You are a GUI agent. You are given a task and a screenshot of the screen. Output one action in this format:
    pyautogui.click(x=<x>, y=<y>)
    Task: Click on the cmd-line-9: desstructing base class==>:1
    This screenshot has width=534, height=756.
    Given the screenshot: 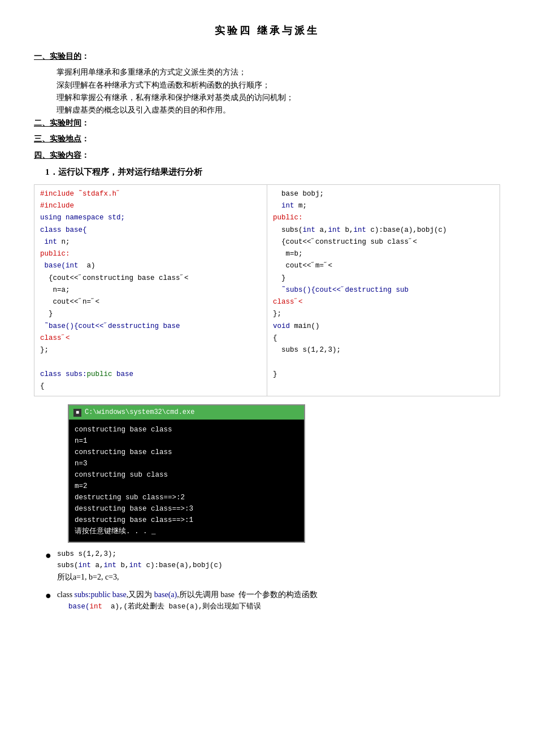 What is the action you would take?
    pyautogui.click(x=186, y=520)
    